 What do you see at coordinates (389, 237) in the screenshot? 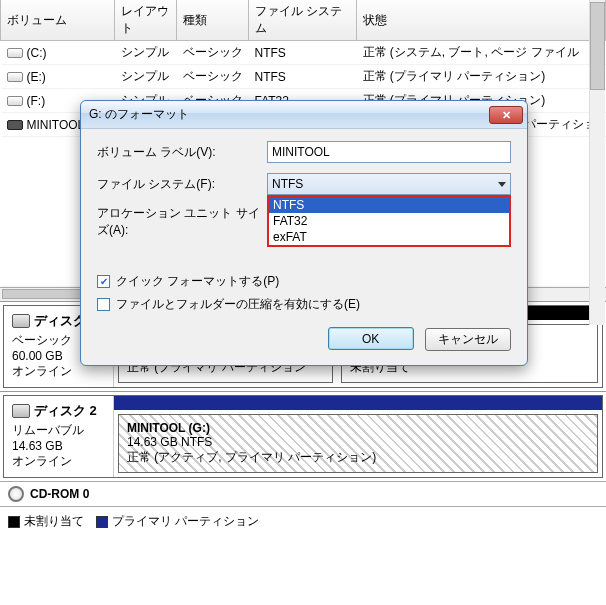
I see `fs-option-exfat: exFAT` at bounding box center [389, 237].